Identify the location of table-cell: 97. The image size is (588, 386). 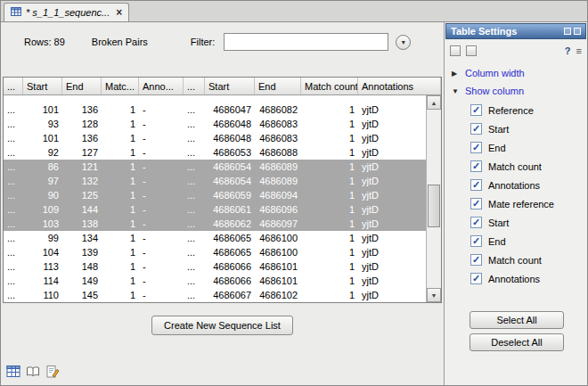
(43, 181).